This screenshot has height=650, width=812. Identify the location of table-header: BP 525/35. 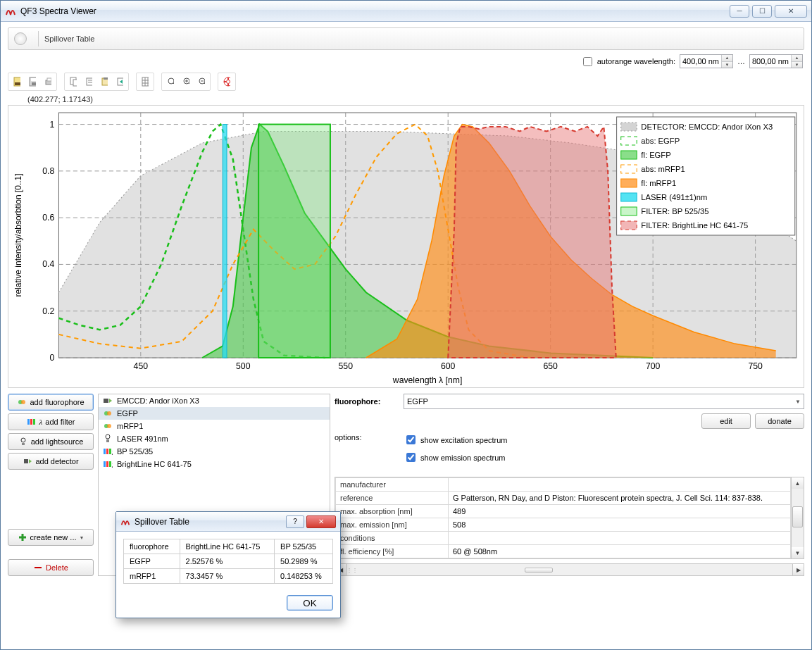
(304, 546).